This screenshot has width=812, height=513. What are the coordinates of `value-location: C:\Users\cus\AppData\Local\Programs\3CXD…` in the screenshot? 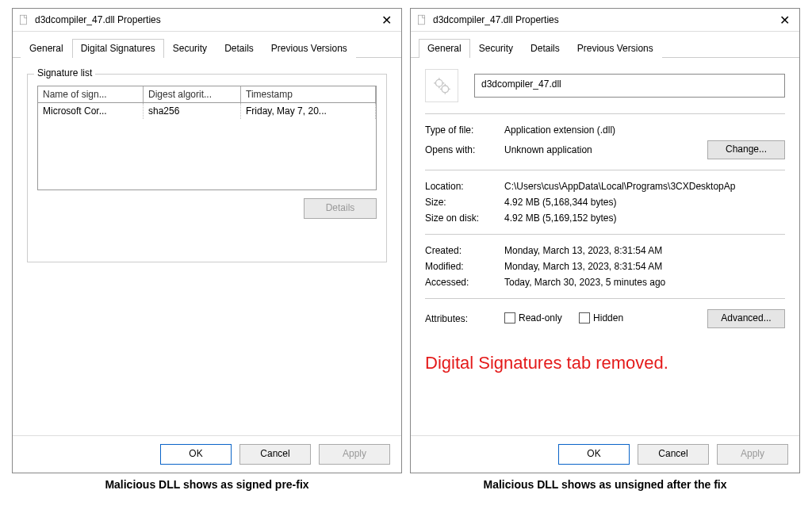 It's located at (645, 186).